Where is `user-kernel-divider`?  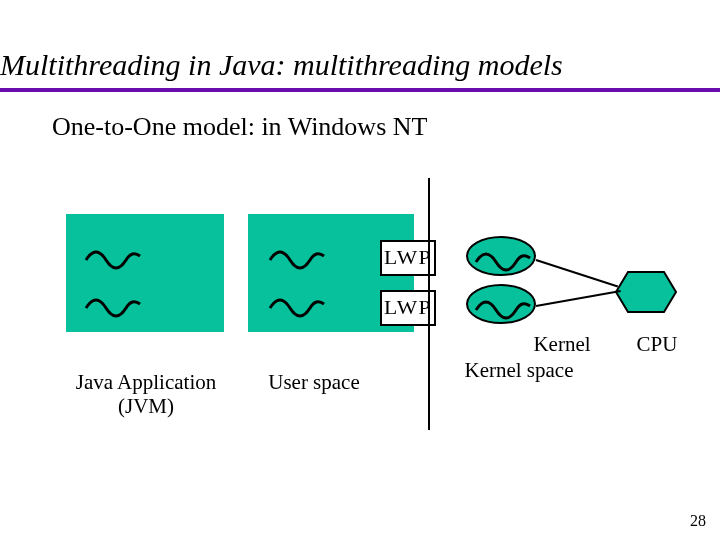 user-kernel-divider is located at coordinates (429, 304).